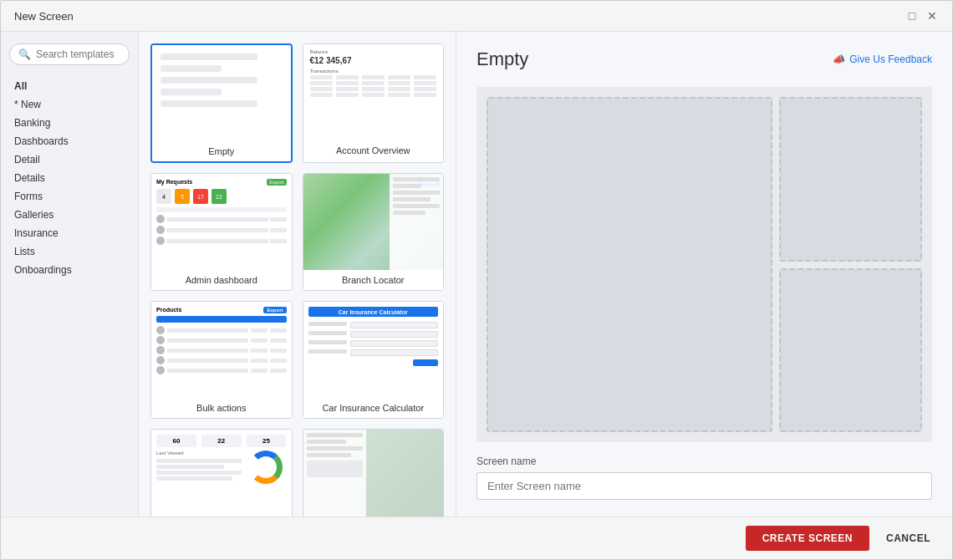 The width and height of the screenshot is (953, 560). Describe the element at coordinates (476, 17) in the screenshot. I see `modal-header: New Screen □ ✕` at that location.